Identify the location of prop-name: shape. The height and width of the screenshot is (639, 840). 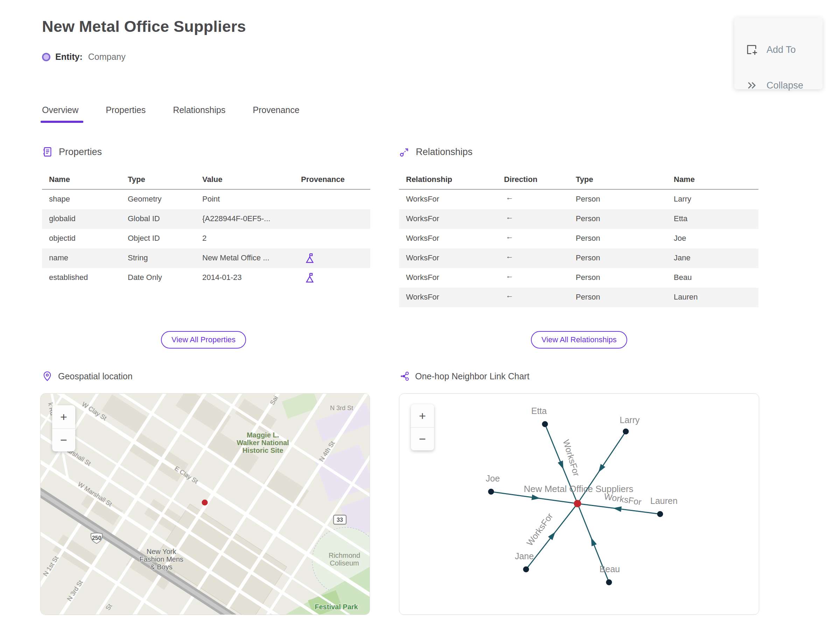
(59, 199).